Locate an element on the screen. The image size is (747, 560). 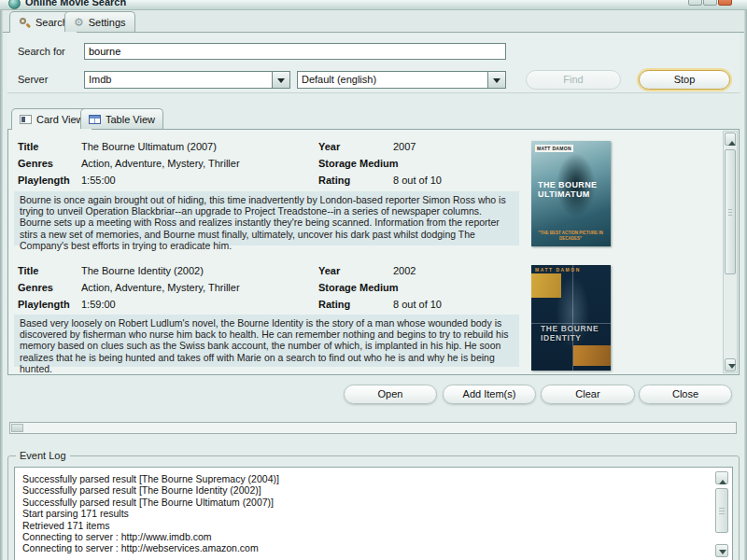
add-items-button: Add Item(s) is located at coordinates (489, 394).